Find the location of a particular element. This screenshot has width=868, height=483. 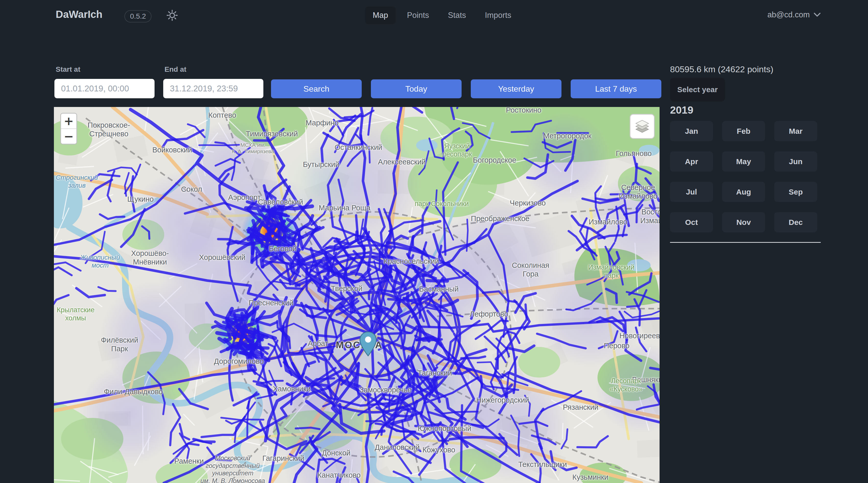

month-button-jul: Jul is located at coordinates (691, 192).